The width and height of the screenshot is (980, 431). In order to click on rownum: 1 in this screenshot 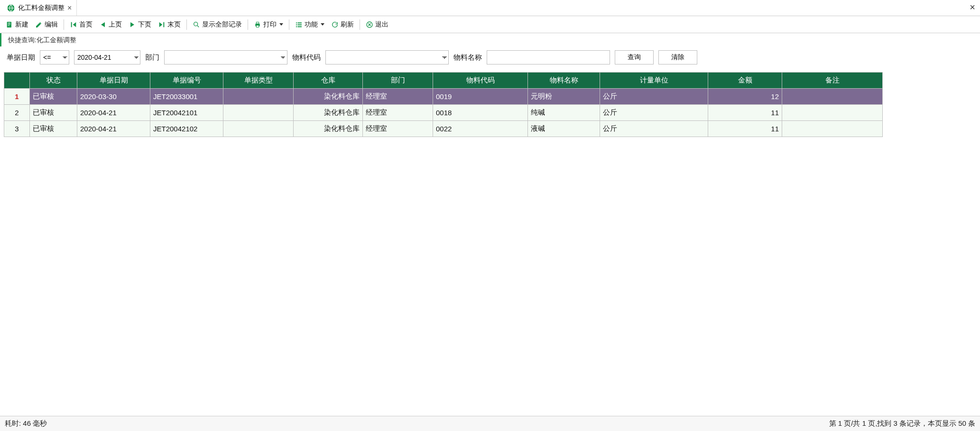, I will do `click(17, 97)`.